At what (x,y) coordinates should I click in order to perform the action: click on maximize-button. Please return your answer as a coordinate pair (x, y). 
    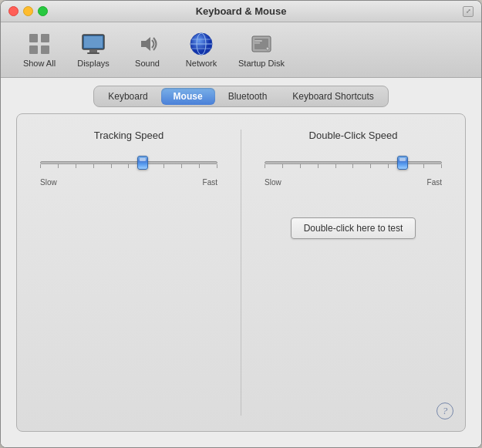
    Looking at the image, I should click on (43, 11).